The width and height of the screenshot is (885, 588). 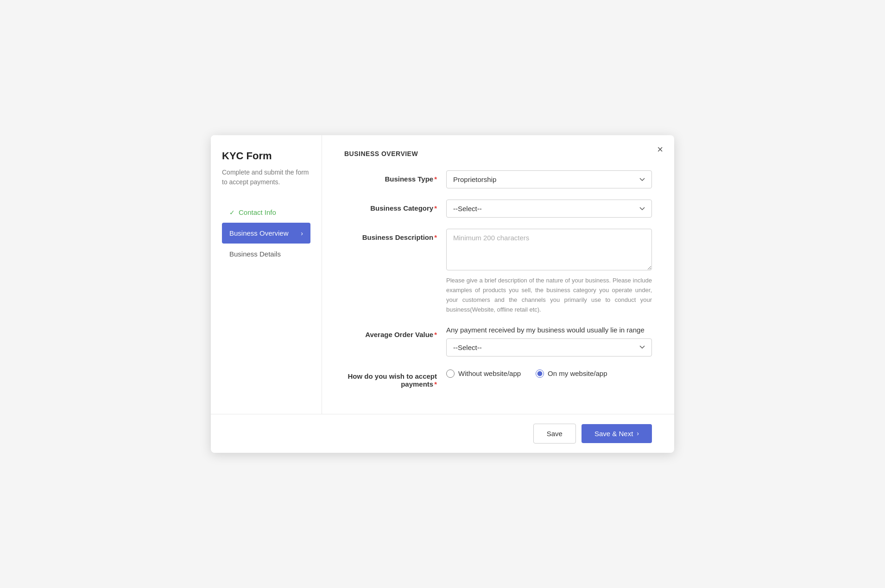 What do you see at coordinates (266, 233) in the screenshot?
I see `sidebar-nav: ✓ Contact Info Business Overview › Busin…` at bounding box center [266, 233].